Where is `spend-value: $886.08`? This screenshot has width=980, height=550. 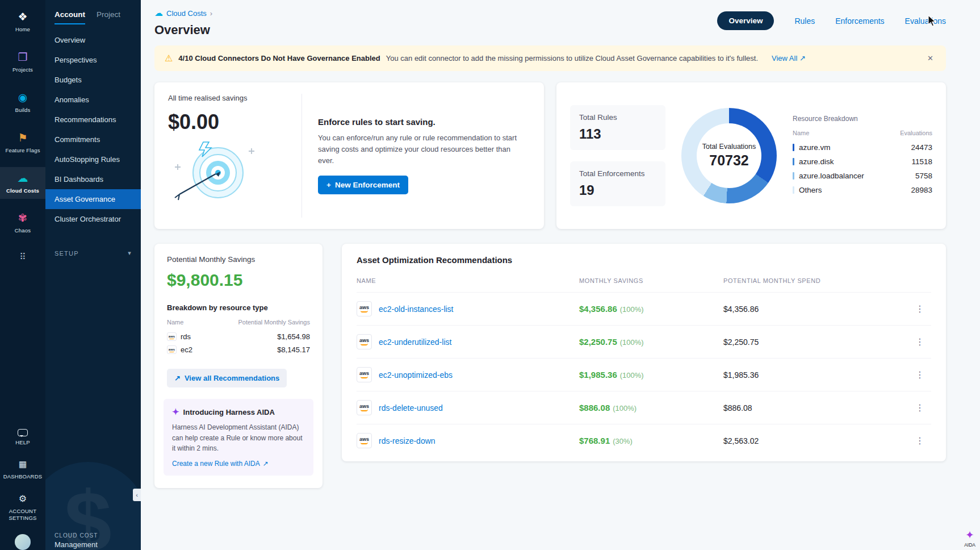 spend-value: $886.08 is located at coordinates (816, 408).